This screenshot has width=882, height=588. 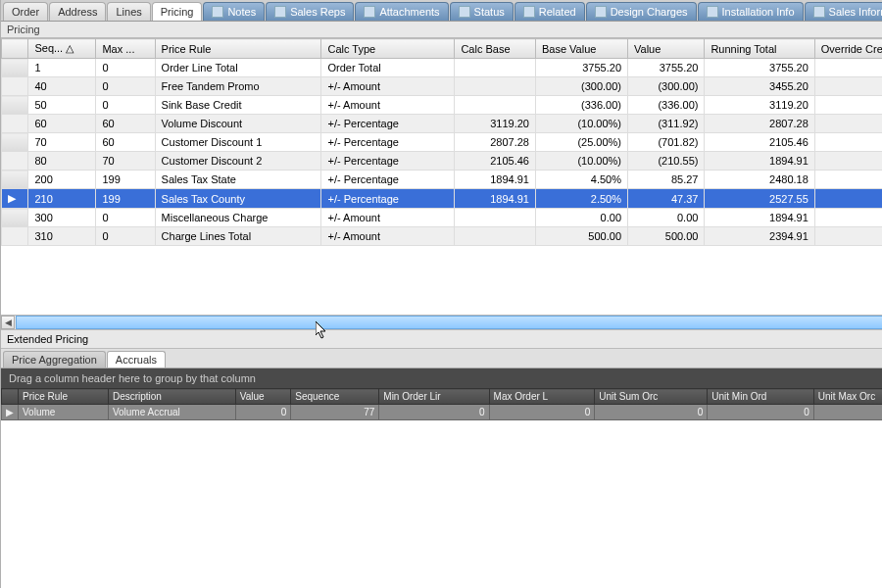 What do you see at coordinates (310, 12) in the screenshot?
I see `tab-sales-reps: Sales Reps` at bounding box center [310, 12].